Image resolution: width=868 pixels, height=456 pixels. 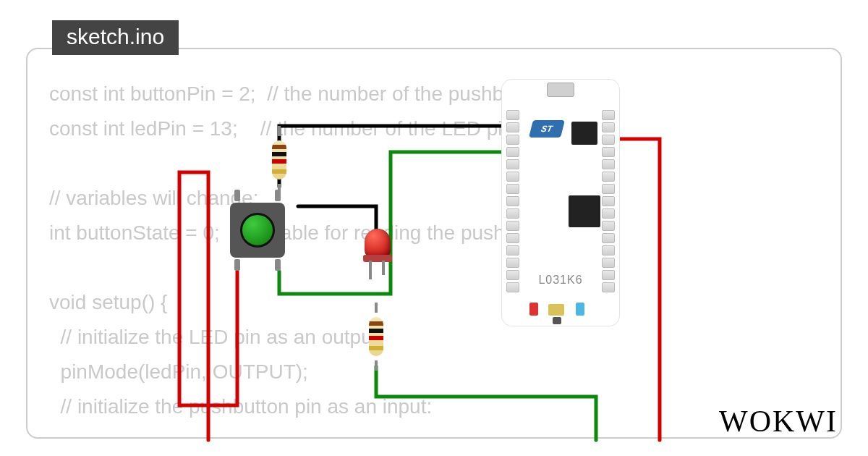 What do you see at coordinates (584, 211) in the screenshot?
I see `mcu-main-chip` at bounding box center [584, 211].